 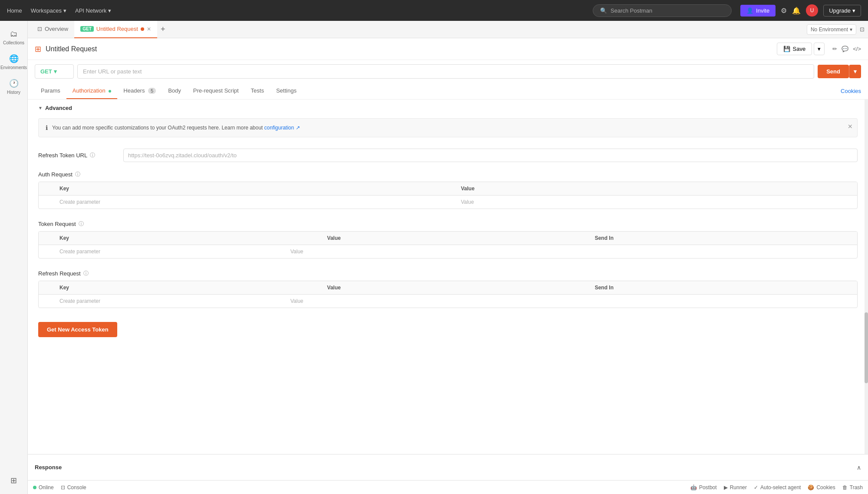 What do you see at coordinates (448, 71) in the screenshot?
I see `url-bar: GET ▾ Send ▾` at bounding box center [448, 71].